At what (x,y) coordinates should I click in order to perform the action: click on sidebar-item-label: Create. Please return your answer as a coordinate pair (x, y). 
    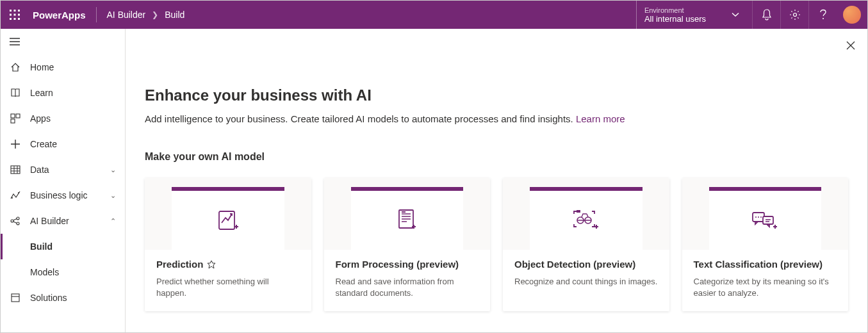
    Looking at the image, I should click on (44, 144).